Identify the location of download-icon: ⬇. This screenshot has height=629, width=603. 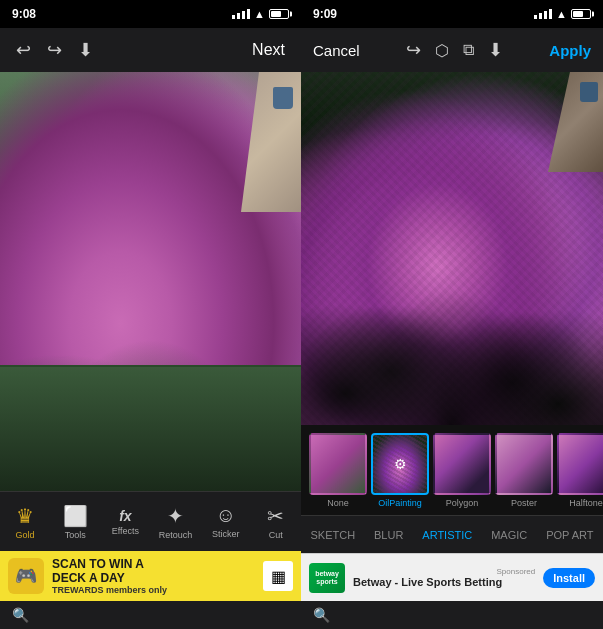
(86, 50).